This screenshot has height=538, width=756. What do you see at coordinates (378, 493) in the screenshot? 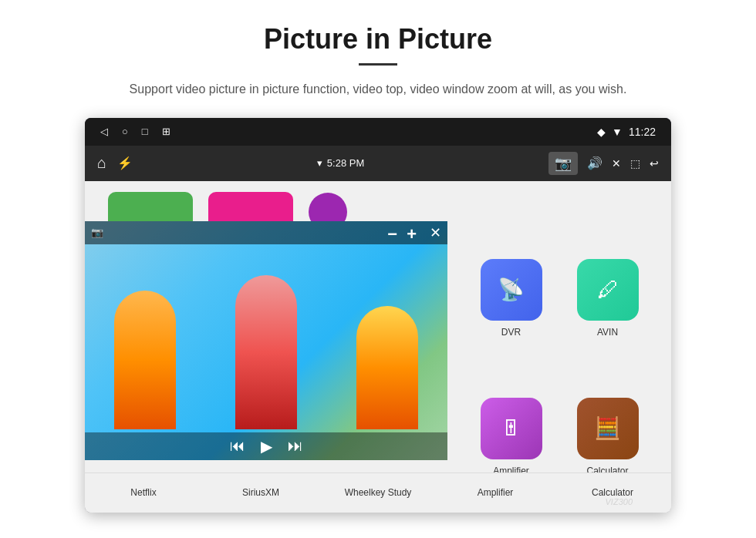
I see `bottom-label-wheelkey: Wheelkey Study` at bounding box center [378, 493].